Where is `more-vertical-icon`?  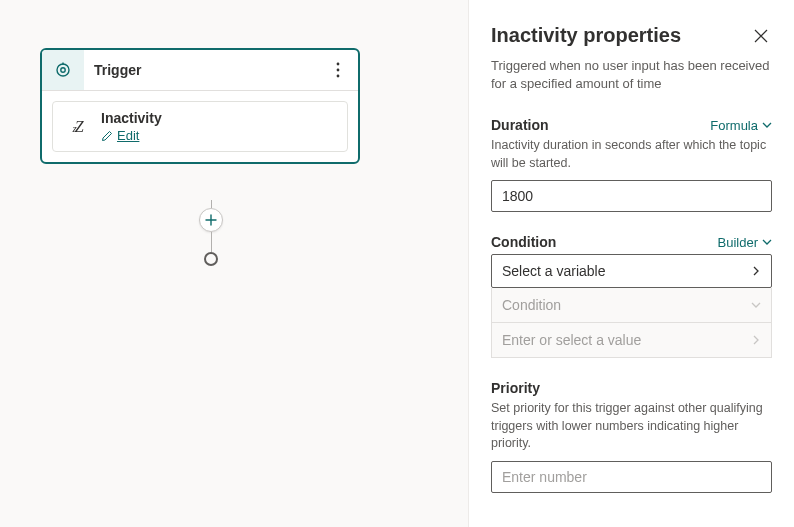
more-vertical-icon is located at coordinates (338, 70).